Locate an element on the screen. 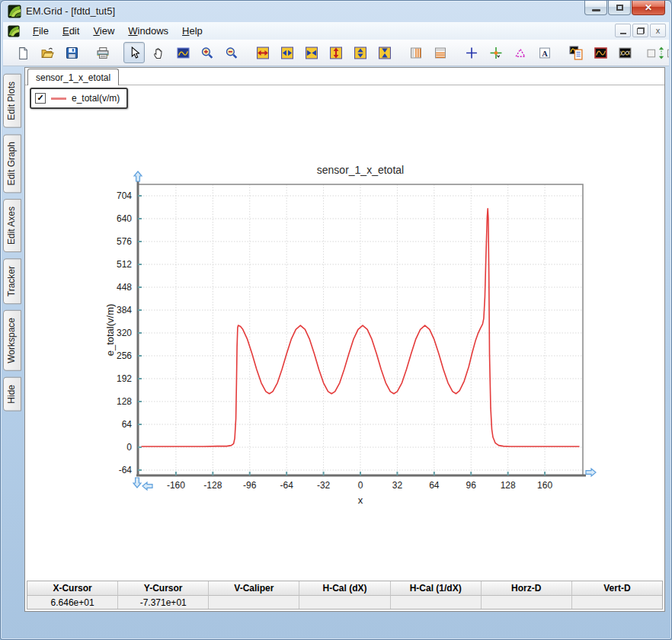 This screenshot has width=672, height=640. expand-vertical-button is located at coordinates (360, 53).